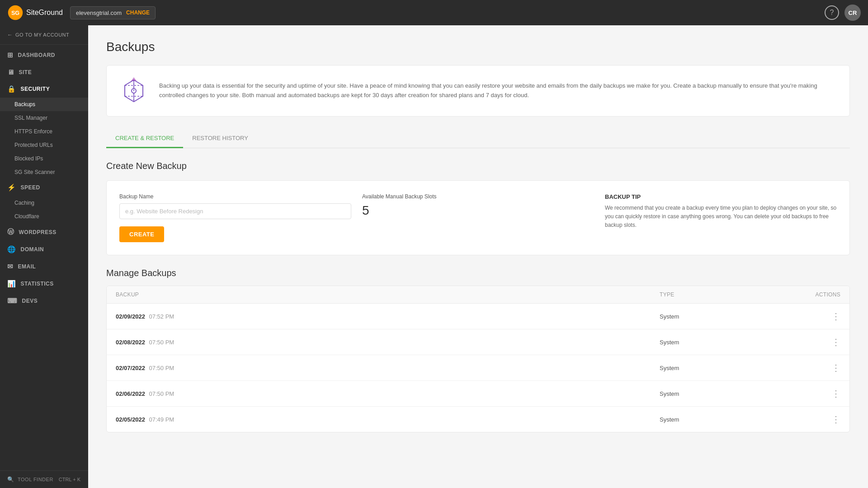 The image size is (868, 488). I want to click on statistics-label: STATISTICS, so click(37, 284).